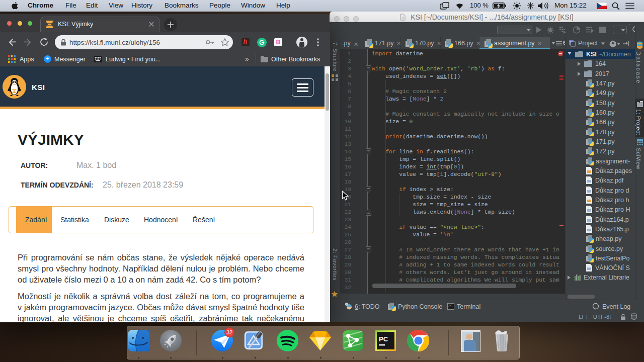 Image resolution: width=644 pixels, height=362 pixels. I want to click on svg-text: PC, so click(383, 339).